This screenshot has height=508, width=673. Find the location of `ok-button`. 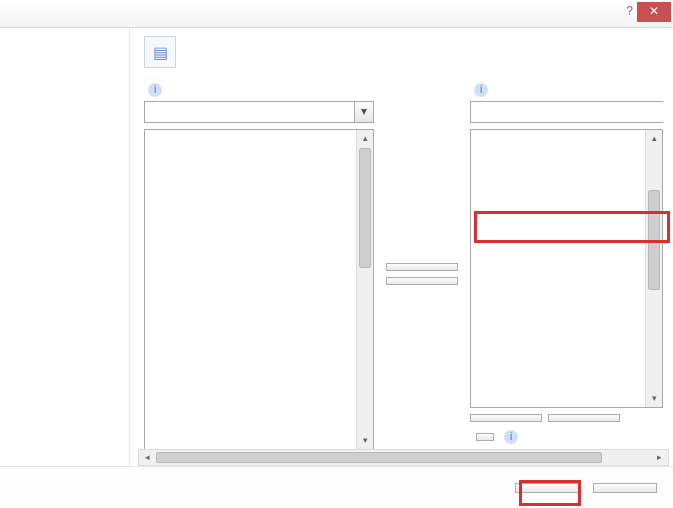

ok-button is located at coordinates (547, 488).